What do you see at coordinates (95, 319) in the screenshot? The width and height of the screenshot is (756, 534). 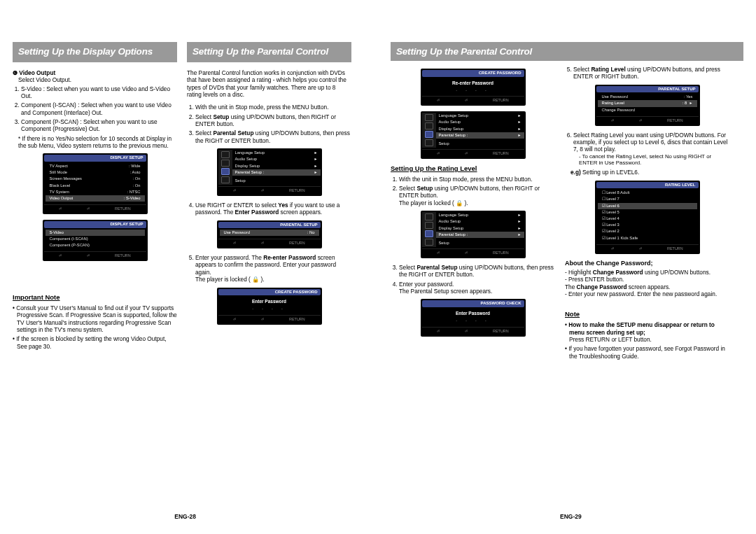 I see `important-note-1: Consult your TV User's Manual to find ou…` at bounding box center [95, 319].